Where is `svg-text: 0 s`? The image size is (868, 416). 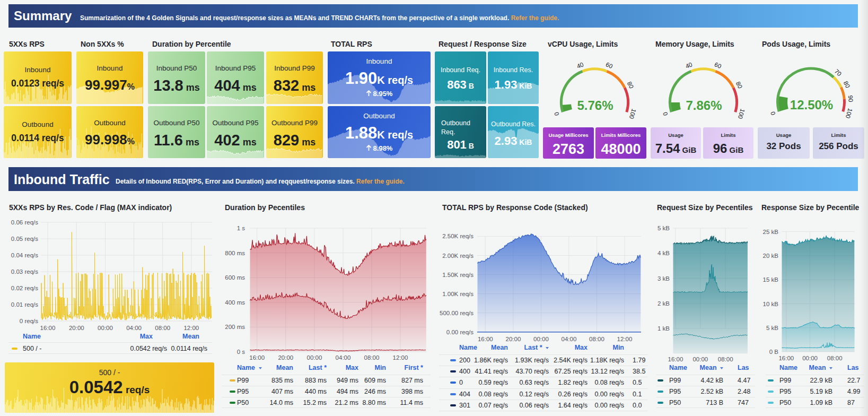 svg-text: 0 s is located at coordinates (241, 352).